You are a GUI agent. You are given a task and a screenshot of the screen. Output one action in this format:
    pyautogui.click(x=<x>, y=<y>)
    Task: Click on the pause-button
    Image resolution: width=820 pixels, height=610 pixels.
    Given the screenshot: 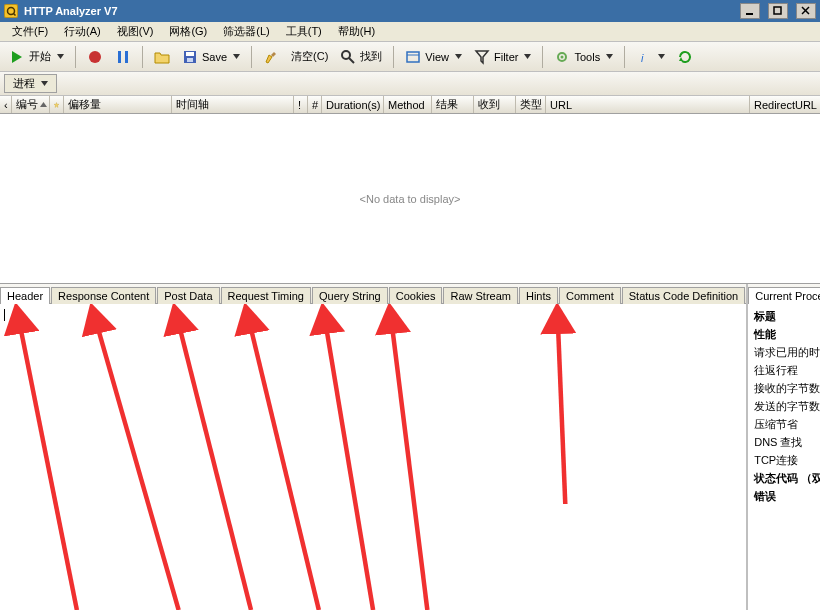 What is the action you would take?
    pyautogui.click(x=123, y=57)
    